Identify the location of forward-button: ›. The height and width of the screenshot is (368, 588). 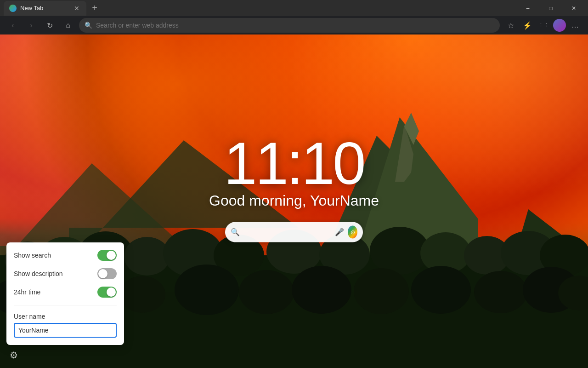
(31, 25).